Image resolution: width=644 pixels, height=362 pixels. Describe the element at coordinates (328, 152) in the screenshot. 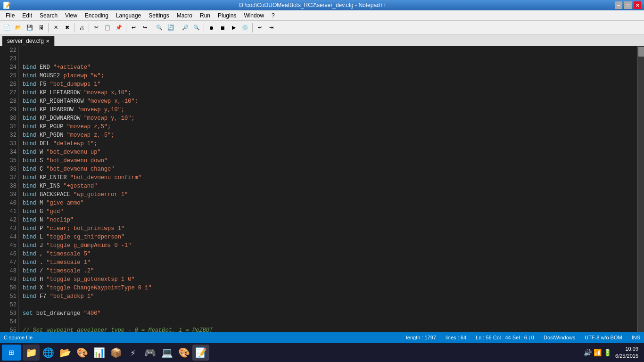

I see `code-line-32: bind W "bot_devmenu up"` at that location.